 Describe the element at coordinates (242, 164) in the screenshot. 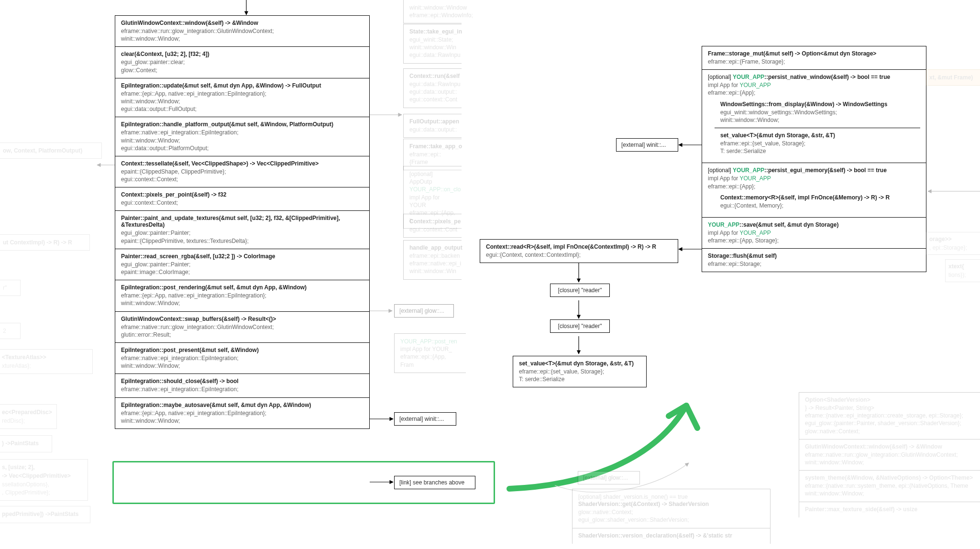

I see `cell-signature: Context::tessellate(&self, Vec<ClippedSh…` at that location.